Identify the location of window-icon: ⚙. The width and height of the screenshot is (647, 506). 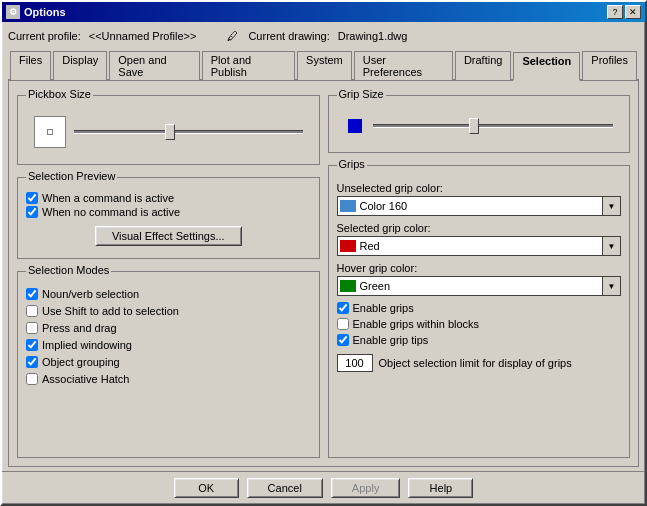
(13, 12).